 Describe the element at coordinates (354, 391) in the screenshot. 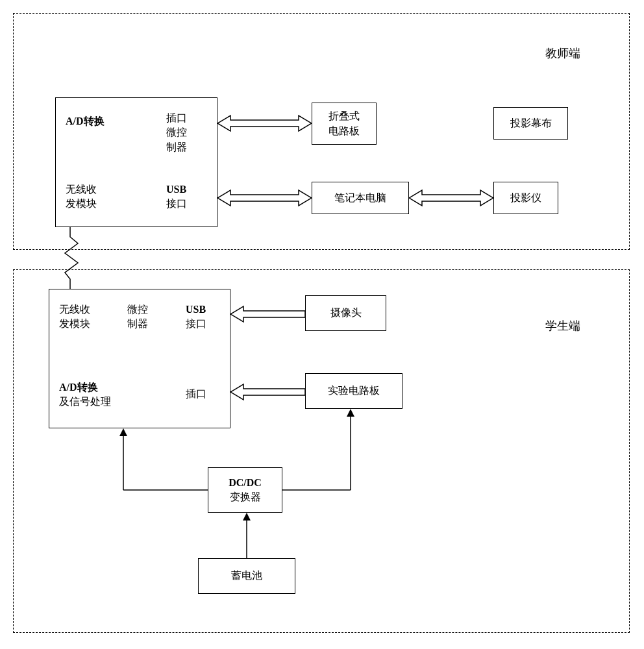

I see `exp-board-box: 实验电路板` at that location.